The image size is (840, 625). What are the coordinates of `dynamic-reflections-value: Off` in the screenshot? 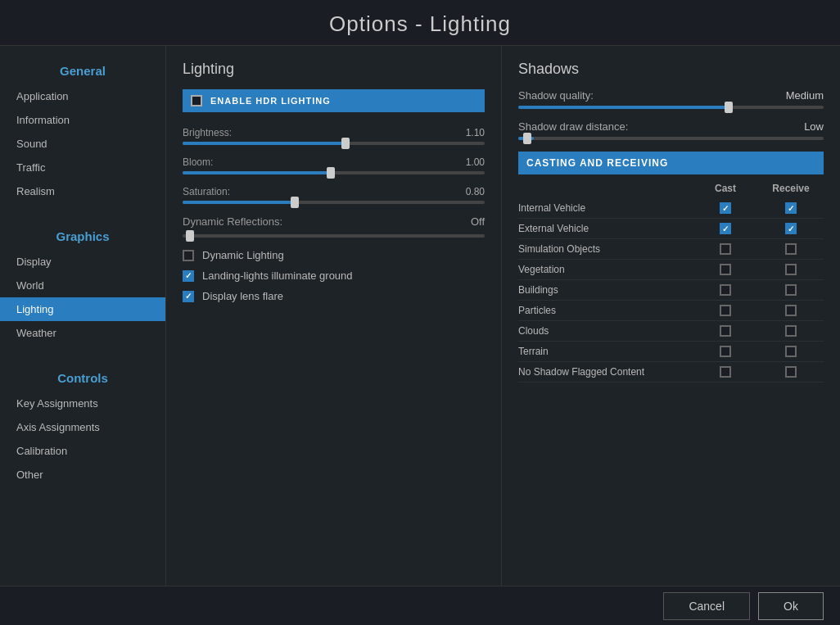 It's located at (478, 221).